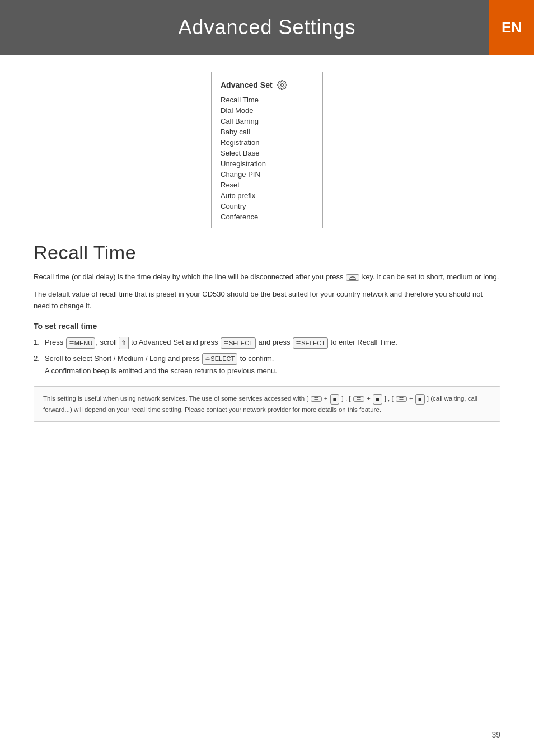  I want to click on menu-item-select-base: Select Base, so click(267, 153).